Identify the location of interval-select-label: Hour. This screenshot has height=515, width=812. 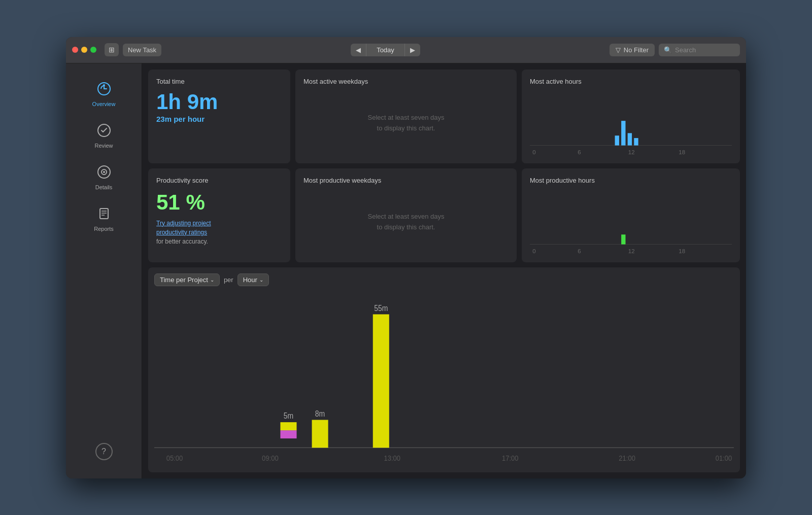
(250, 280).